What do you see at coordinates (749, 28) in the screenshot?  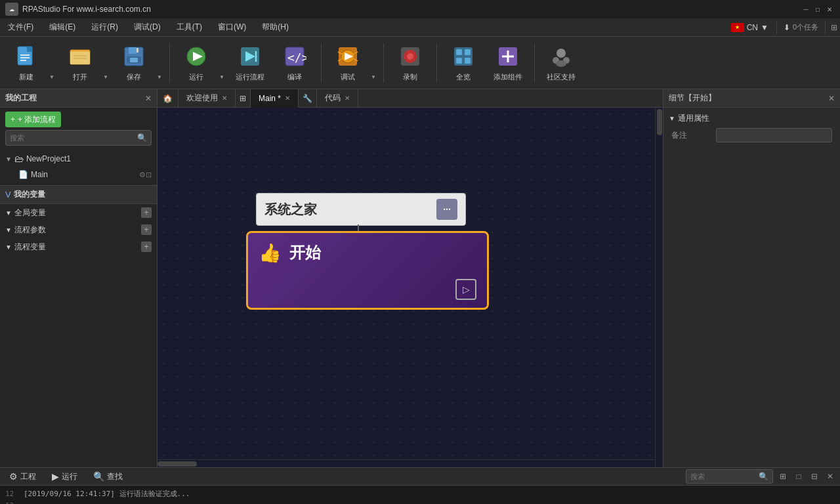 I see `language-selector: ★ CN ▼` at bounding box center [749, 28].